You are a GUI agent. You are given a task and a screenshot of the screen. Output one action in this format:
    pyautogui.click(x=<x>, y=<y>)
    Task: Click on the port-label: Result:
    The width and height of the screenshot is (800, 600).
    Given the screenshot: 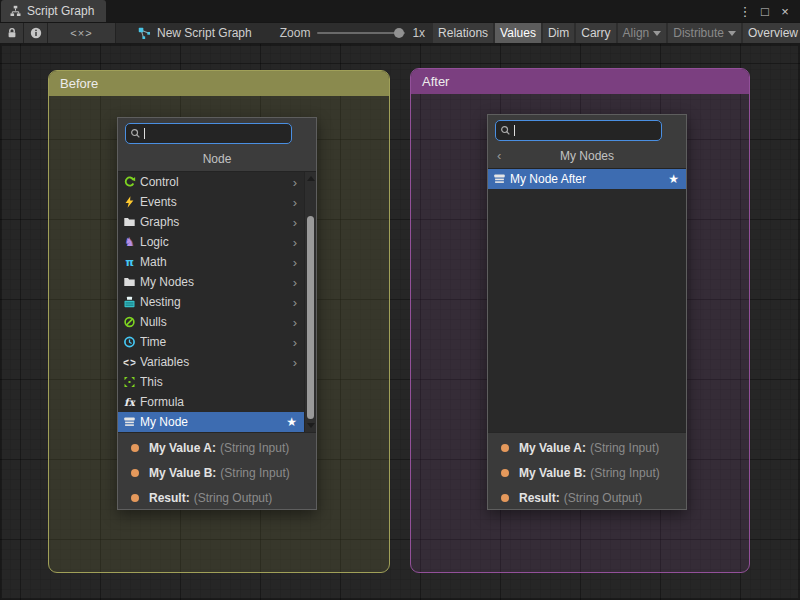 What is the action you would take?
    pyautogui.click(x=540, y=498)
    